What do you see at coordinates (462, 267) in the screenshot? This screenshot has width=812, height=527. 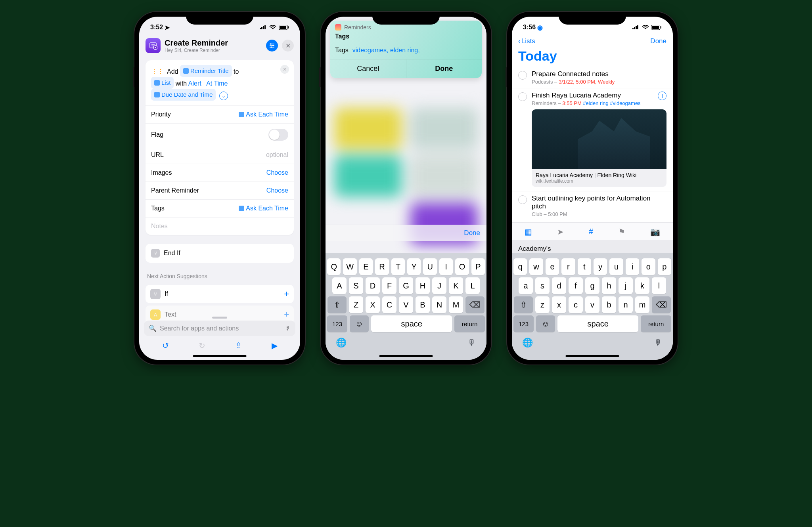 I see `key-o: O` at bounding box center [462, 267].